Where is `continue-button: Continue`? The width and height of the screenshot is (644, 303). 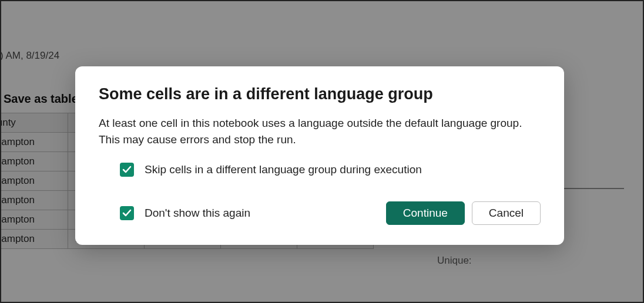
continue-button: Continue is located at coordinates (425, 213).